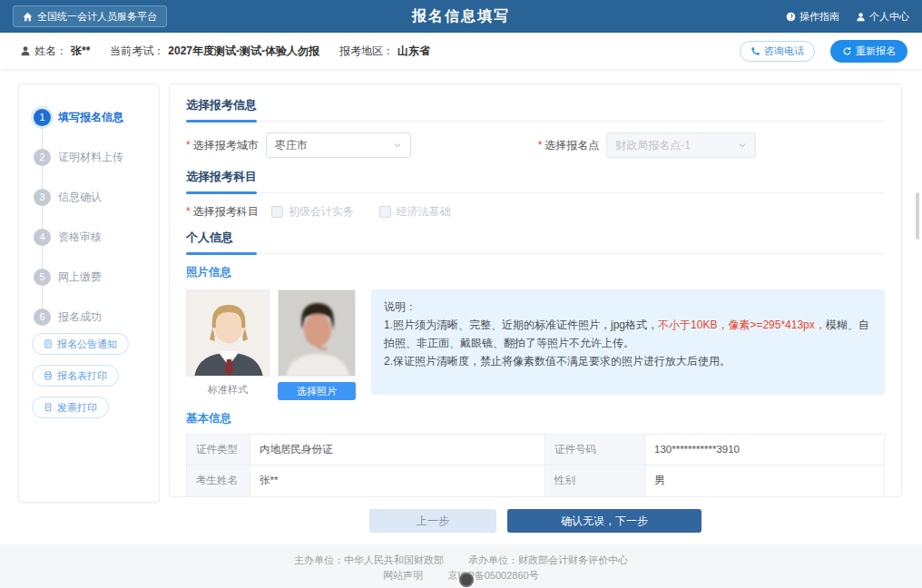  I want to click on invoice-print-label: 发票打印, so click(77, 408).